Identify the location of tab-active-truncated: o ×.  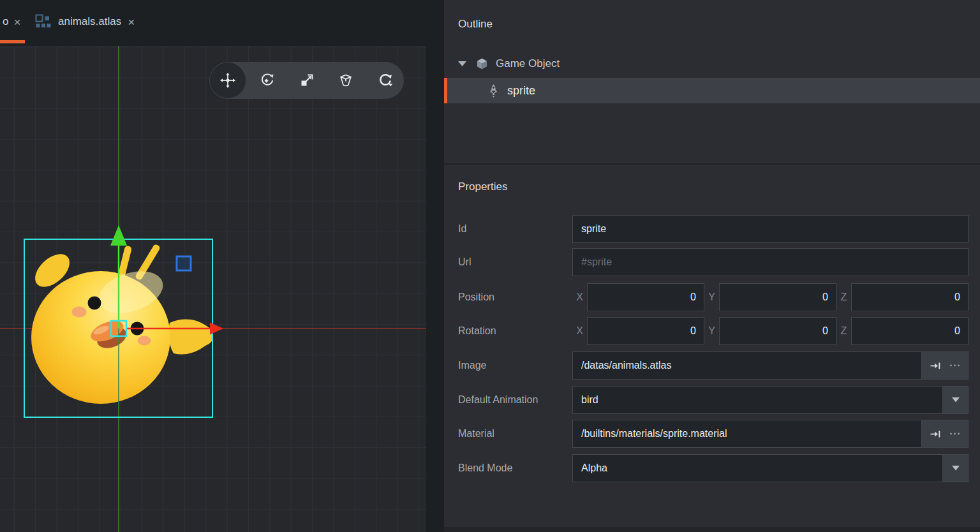
(11, 22).